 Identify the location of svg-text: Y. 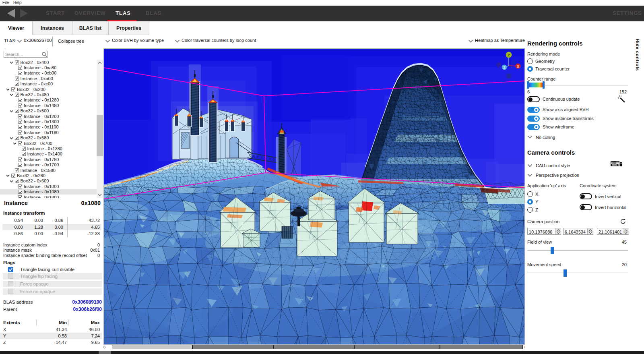
(509, 55).